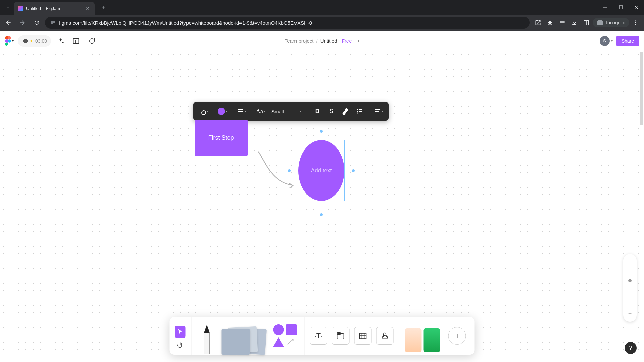  I want to click on zoom-thumb, so click(630, 281).